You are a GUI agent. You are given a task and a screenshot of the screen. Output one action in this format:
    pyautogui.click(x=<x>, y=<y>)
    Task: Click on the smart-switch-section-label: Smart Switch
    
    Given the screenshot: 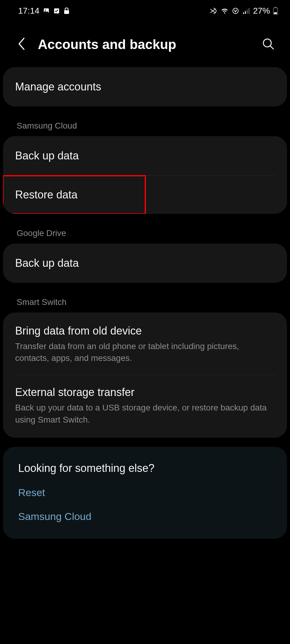 What is the action you would take?
    pyautogui.click(x=145, y=302)
    